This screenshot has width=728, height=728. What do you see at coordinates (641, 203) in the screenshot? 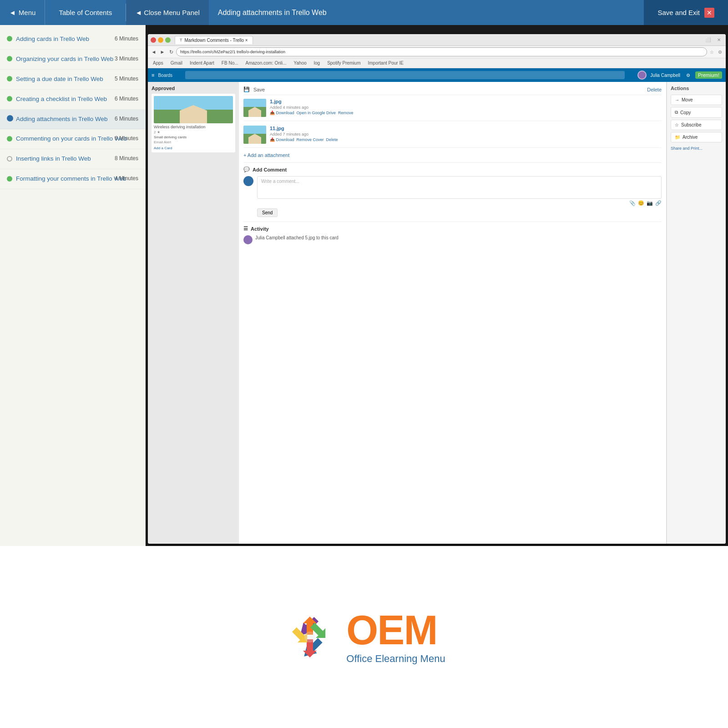
I see `emoji-icon: 😊` at bounding box center [641, 203].